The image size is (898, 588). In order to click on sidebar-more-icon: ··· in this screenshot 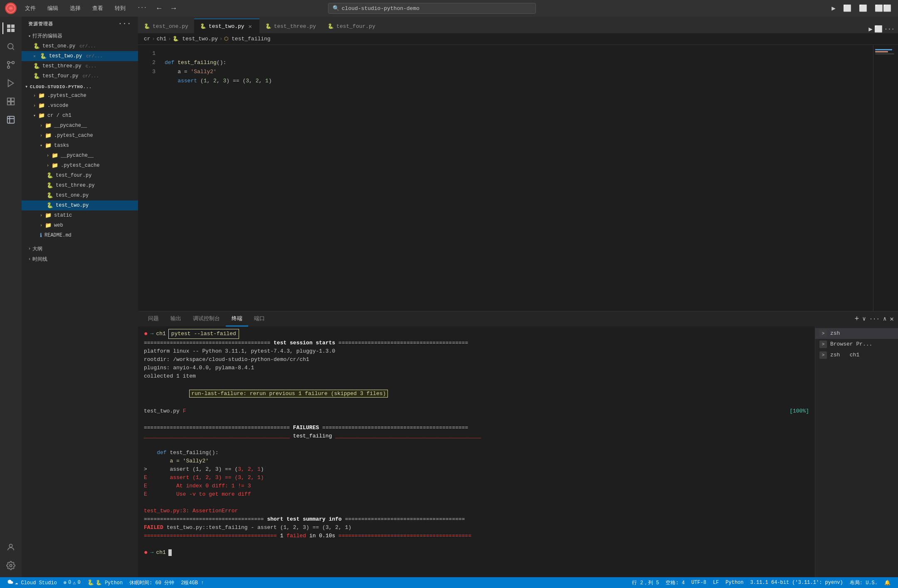, I will do `click(125, 24)`.